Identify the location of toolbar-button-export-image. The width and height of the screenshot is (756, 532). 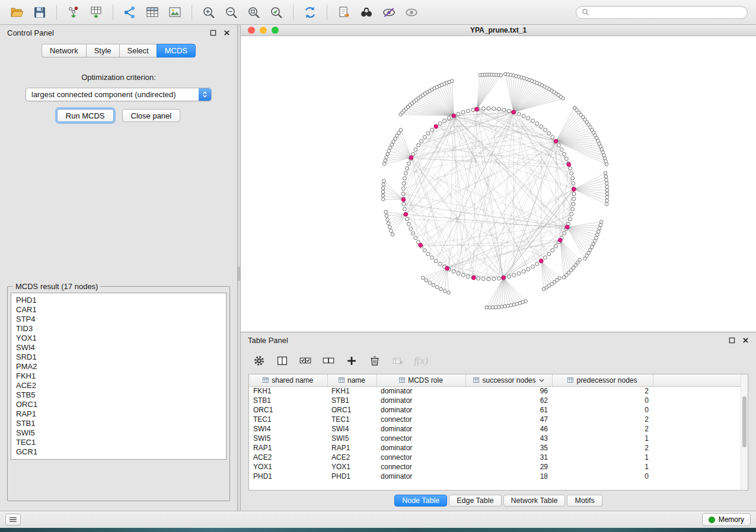
(175, 12).